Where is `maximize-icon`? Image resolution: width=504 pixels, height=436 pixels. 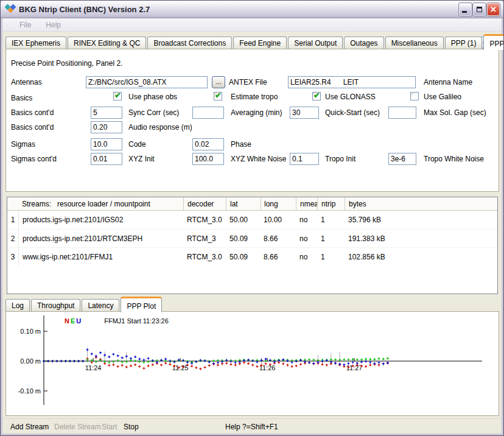
maximize-icon is located at coordinates (480, 10).